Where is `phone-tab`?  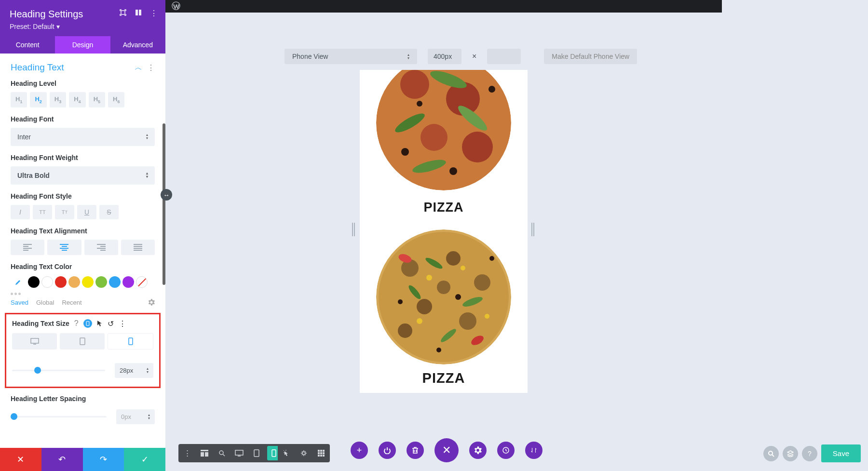 phone-tab is located at coordinates (130, 341).